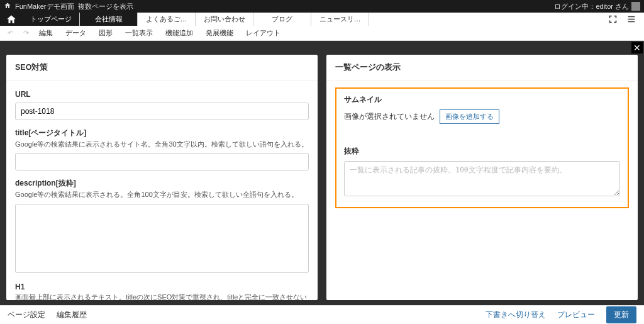  Describe the element at coordinates (162, 238) in the screenshot. I see `description-input` at that location.